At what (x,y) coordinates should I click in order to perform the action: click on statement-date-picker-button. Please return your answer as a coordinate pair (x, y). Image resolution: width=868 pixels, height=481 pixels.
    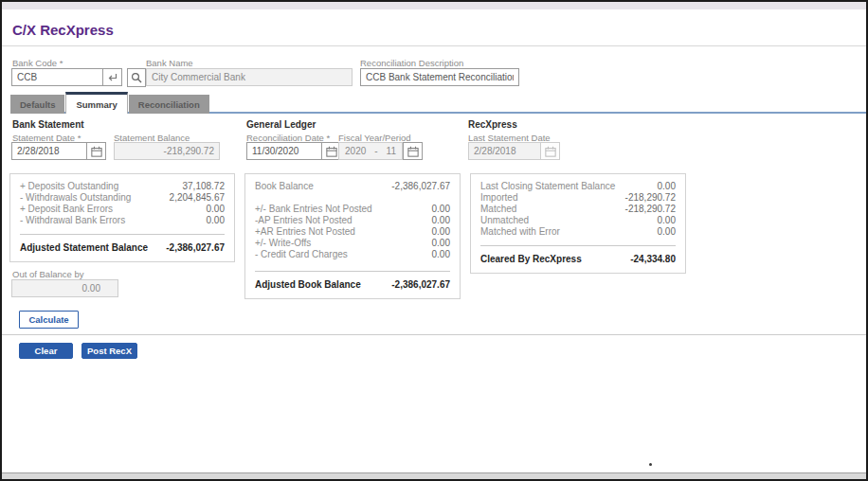
    Looking at the image, I should click on (97, 151).